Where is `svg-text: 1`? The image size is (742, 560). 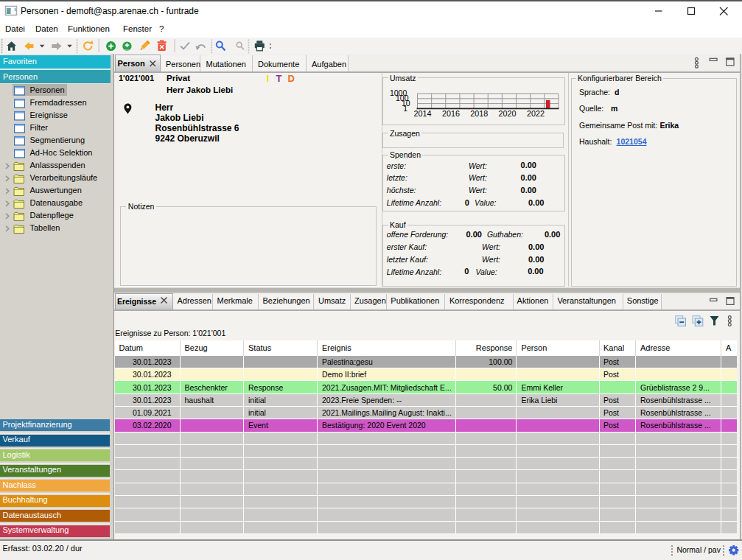
svg-text: 1 is located at coordinates (405, 108).